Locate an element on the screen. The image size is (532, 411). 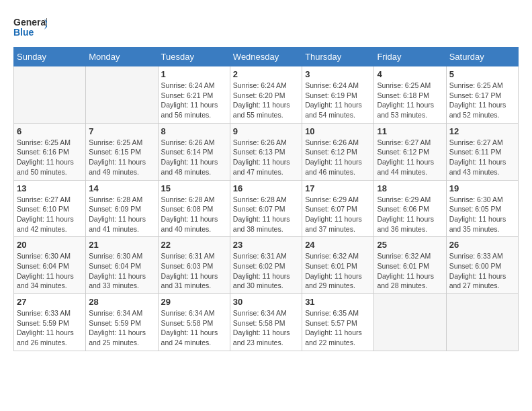
day-number: 2 is located at coordinates (266, 74).